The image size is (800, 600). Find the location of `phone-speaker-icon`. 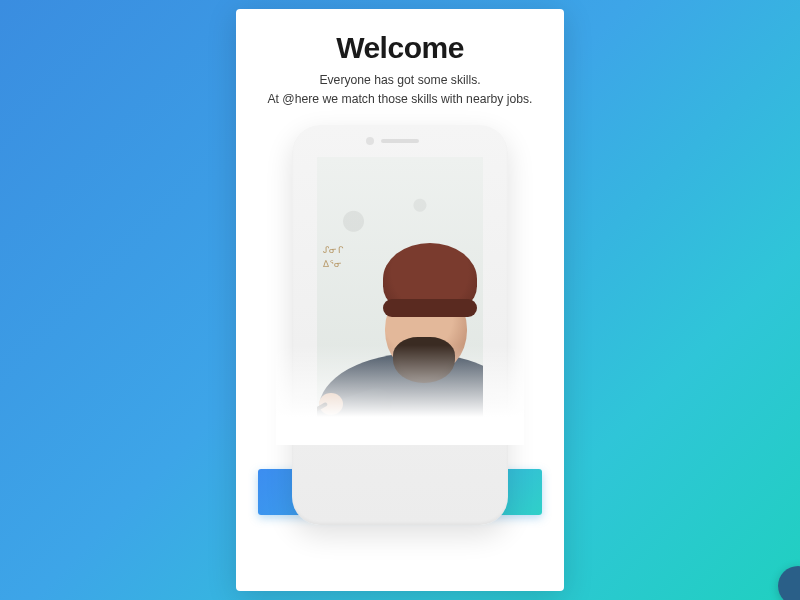

phone-speaker-icon is located at coordinates (400, 141).